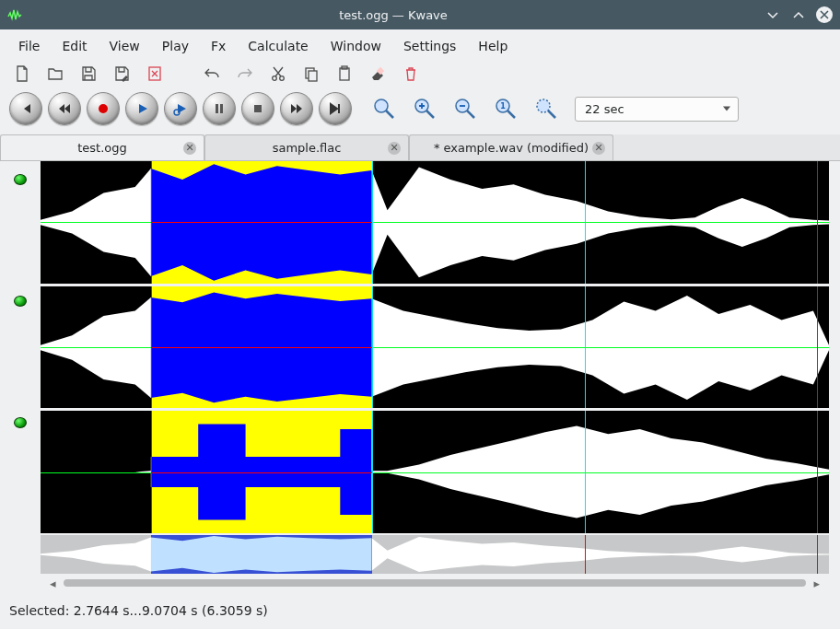  I want to click on zoom-out-icon, so click(465, 109).